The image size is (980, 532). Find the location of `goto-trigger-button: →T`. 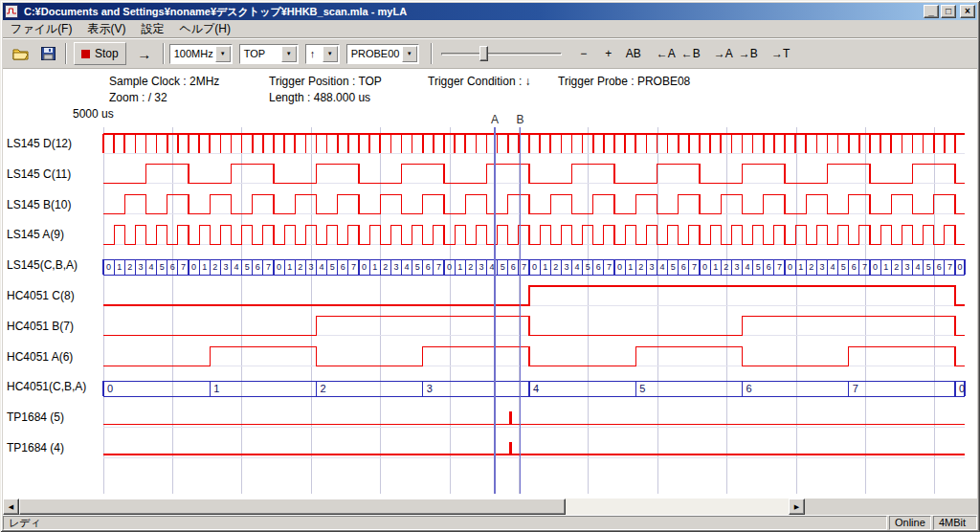

goto-trigger-button: →T is located at coordinates (781, 54).